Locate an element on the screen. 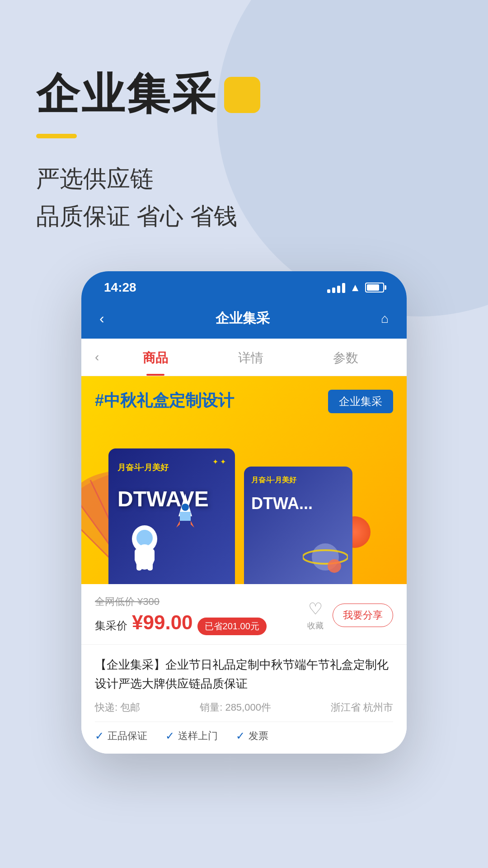 This screenshot has width=488, height=868. product-title-tag: #中秋礼盒定制设计 is located at coordinates (164, 401).